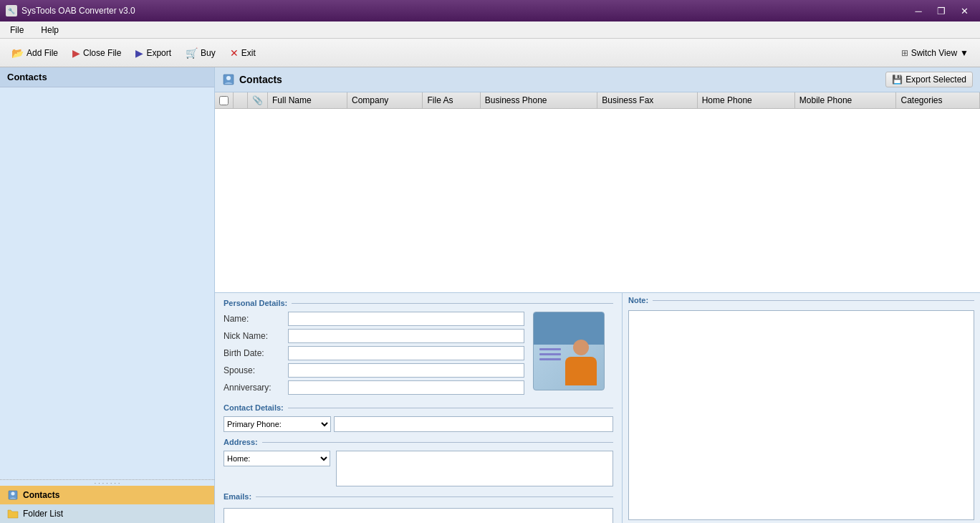  What do you see at coordinates (406, 319) in the screenshot?
I see `name-input` at bounding box center [406, 319].